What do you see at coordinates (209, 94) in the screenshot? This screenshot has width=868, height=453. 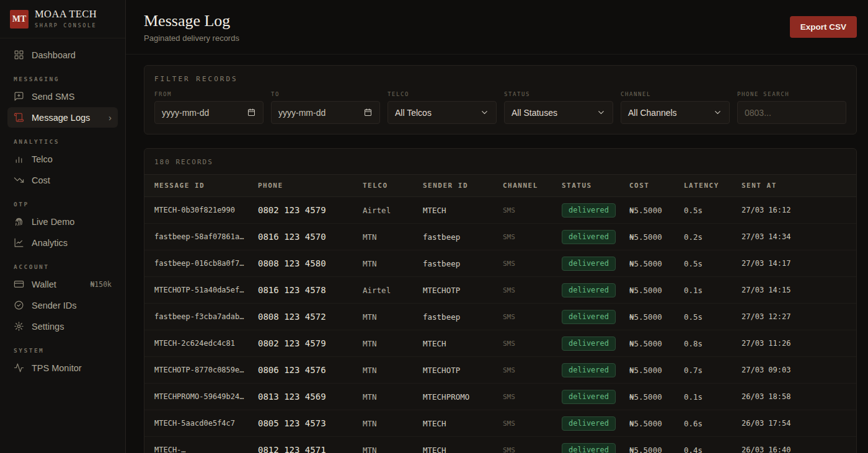 I see `filter-field-label: FROM` at bounding box center [209, 94].